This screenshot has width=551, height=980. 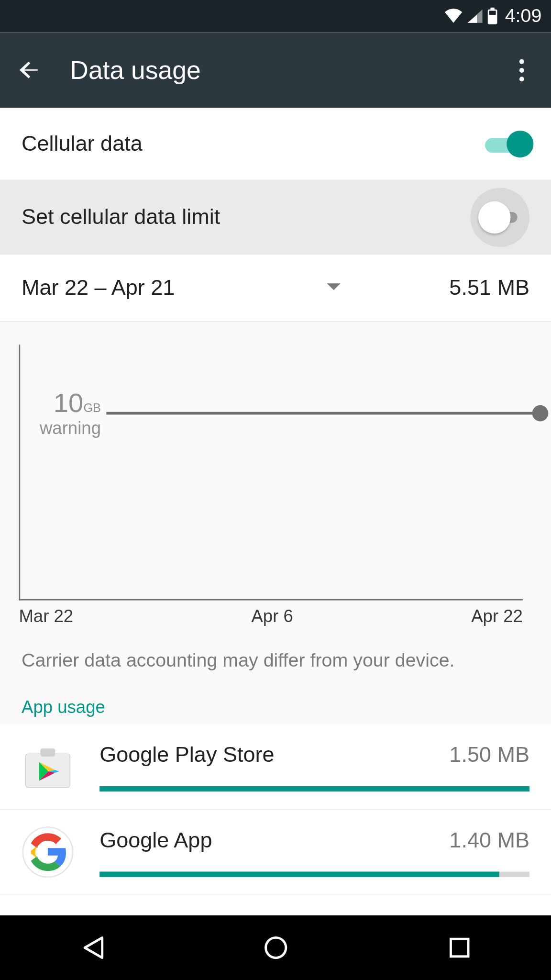 I want to click on cell-signal-icon, so click(x=474, y=16).